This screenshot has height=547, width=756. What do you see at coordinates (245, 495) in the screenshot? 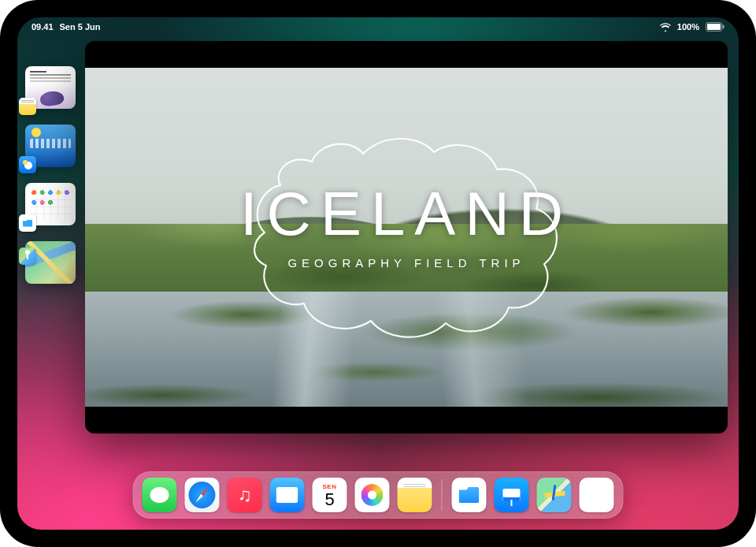
I see `dock-app-music` at bounding box center [245, 495].